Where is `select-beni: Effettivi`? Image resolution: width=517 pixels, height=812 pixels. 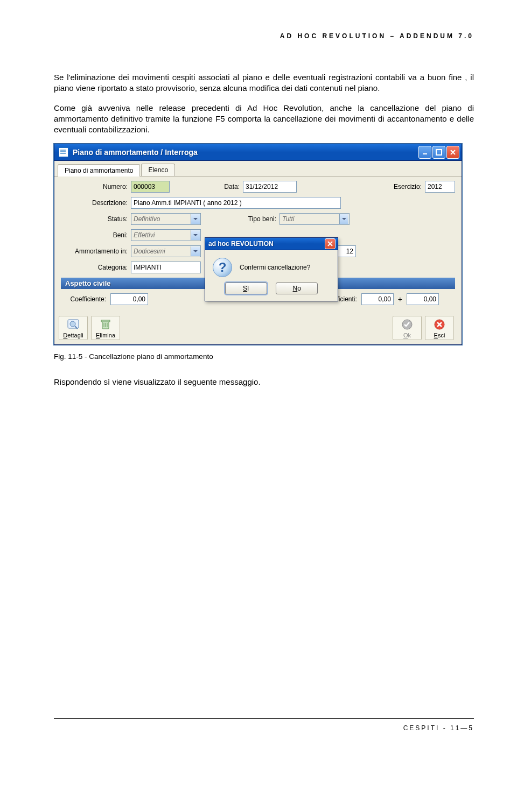 select-beni: Effettivi is located at coordinates (166, 235).